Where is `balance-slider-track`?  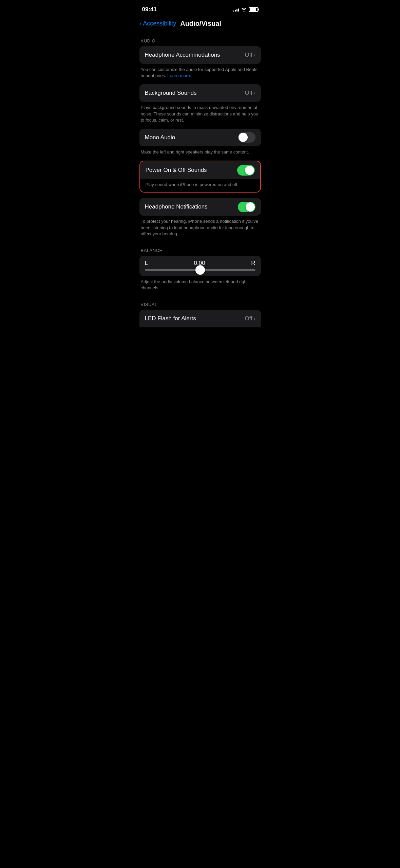 balance-slider-track is located at coordinates (200, 270).